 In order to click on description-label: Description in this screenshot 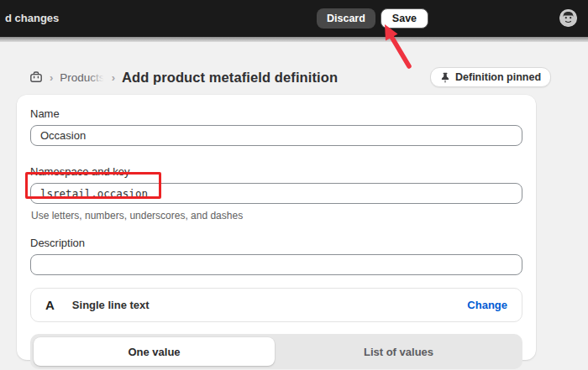, I will do `click(276, 243)`.